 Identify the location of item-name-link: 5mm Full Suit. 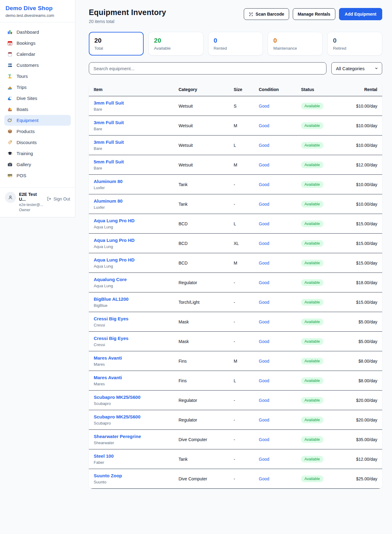
(131, 162).